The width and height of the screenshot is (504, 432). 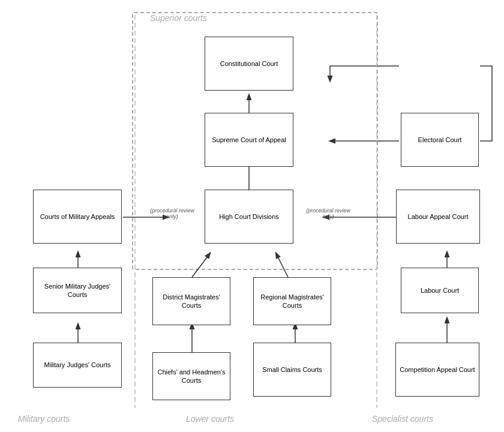 I want to click on senior-military-box: Senior Military Judges' Courts, so click(x=77, y=290).